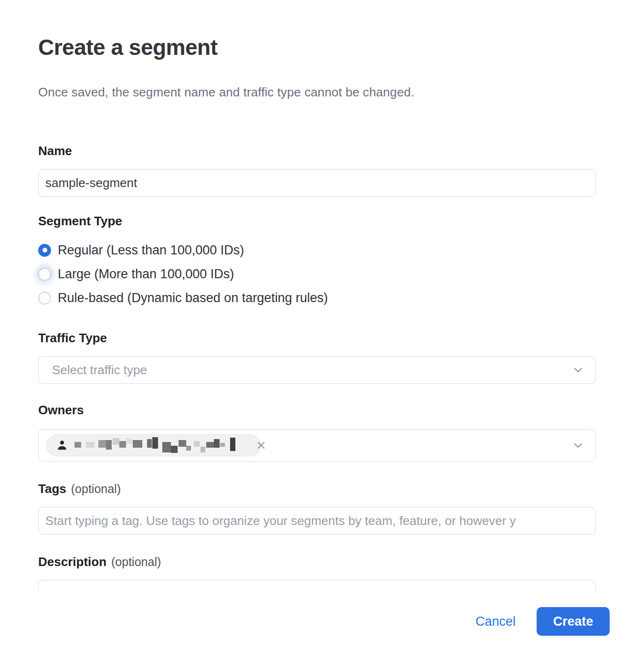  Describe the element at coordinates (317, 183) in the screenshot. I see `name-input` at that location.